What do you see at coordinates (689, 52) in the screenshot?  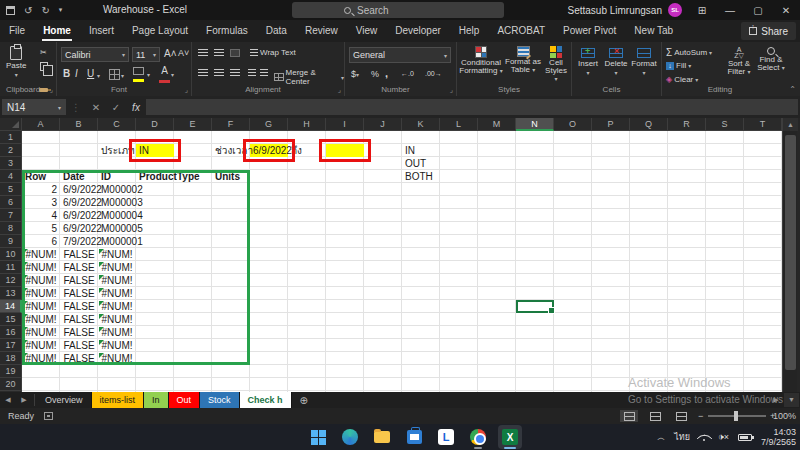 I see `autosum-button: Σ AutoSum▾` at bounding box center [689, 52].